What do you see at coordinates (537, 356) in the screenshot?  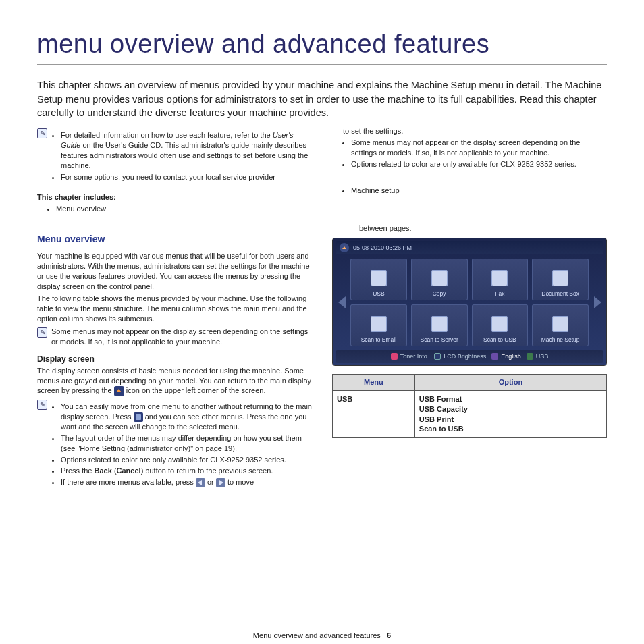 I see `status-usb: USB` at bounding box center [537, 356].